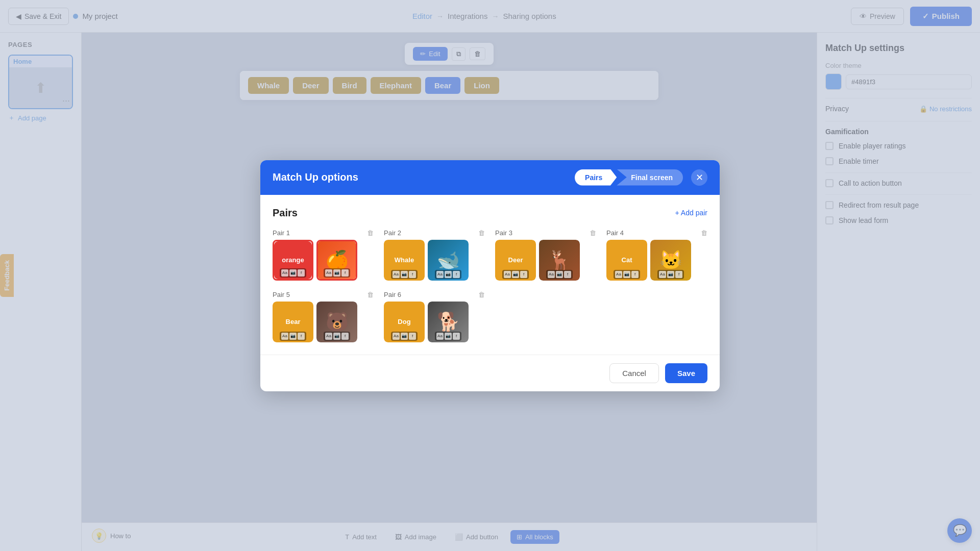  Describe the element at coordinates (490, 213) in the screenshot. I see `pairs-header: Pairs + Add pair` at that location.